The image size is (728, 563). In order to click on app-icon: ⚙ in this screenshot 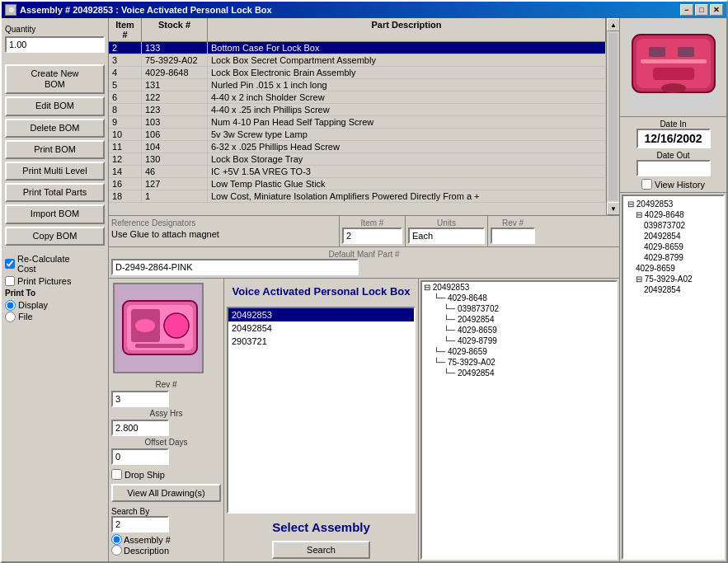, I will do `click(11, 10)`.